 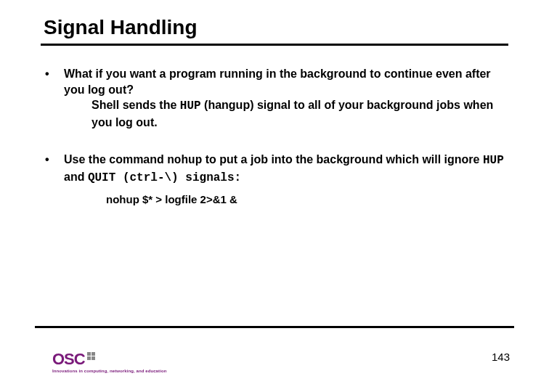 I want to click on logo: OSC Innovations in computing, networking…, so click(x=109, y=362).